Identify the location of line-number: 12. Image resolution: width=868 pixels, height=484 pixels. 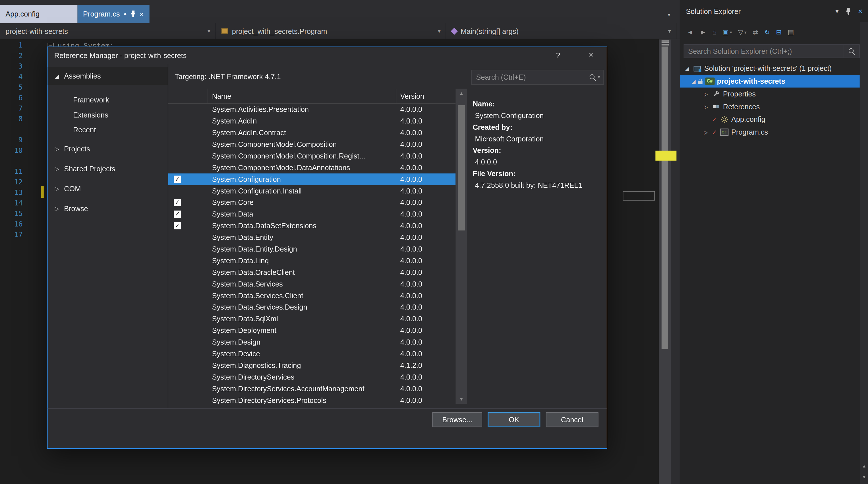
(14, 182).